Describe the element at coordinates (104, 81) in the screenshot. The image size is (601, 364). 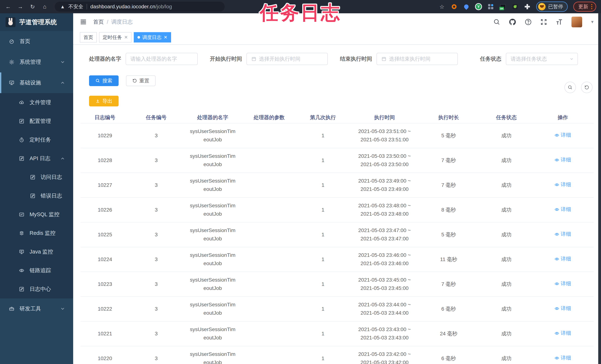
I see `search-button: 搜索` at that location.